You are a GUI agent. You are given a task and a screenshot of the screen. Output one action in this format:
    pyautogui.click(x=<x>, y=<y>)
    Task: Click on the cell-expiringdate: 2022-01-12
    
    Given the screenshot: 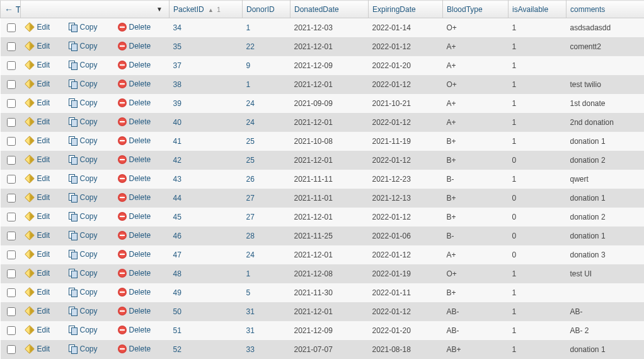 What is the action you would take?
    pyautogui.click(x=406, y=85)
    